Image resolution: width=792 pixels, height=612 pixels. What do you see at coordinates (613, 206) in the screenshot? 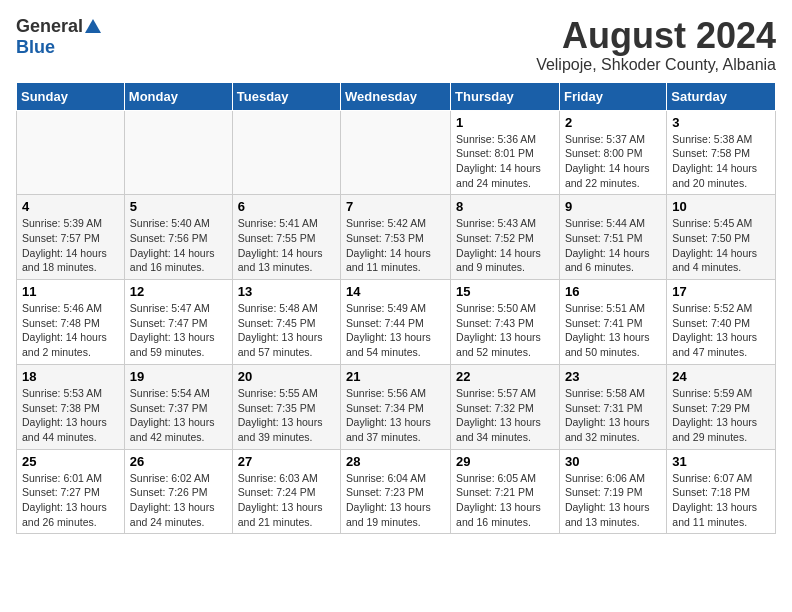
I see `day-number: 9` at bounding box center [613, 206].